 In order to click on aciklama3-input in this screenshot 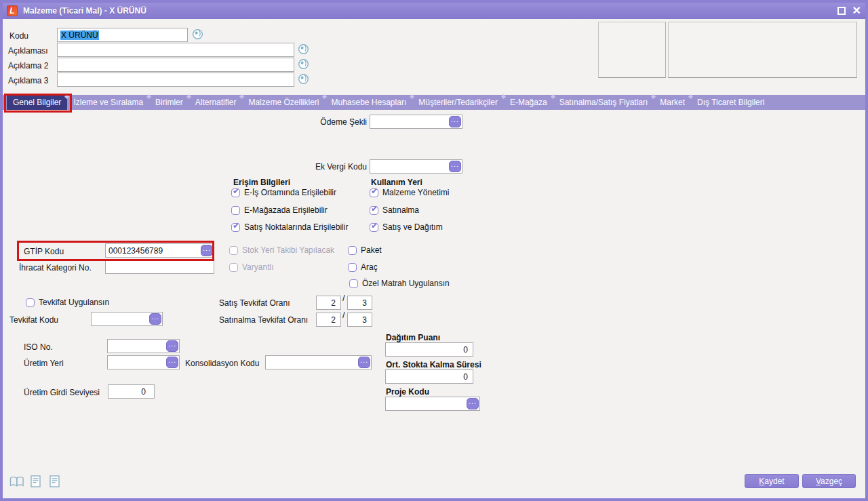, I will do `click(176, 80)`.